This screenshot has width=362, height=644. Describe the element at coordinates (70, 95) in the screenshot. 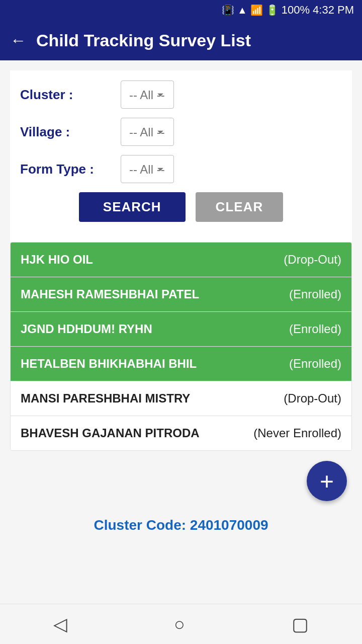

I see `cluster-label: Cluster :` at that location.